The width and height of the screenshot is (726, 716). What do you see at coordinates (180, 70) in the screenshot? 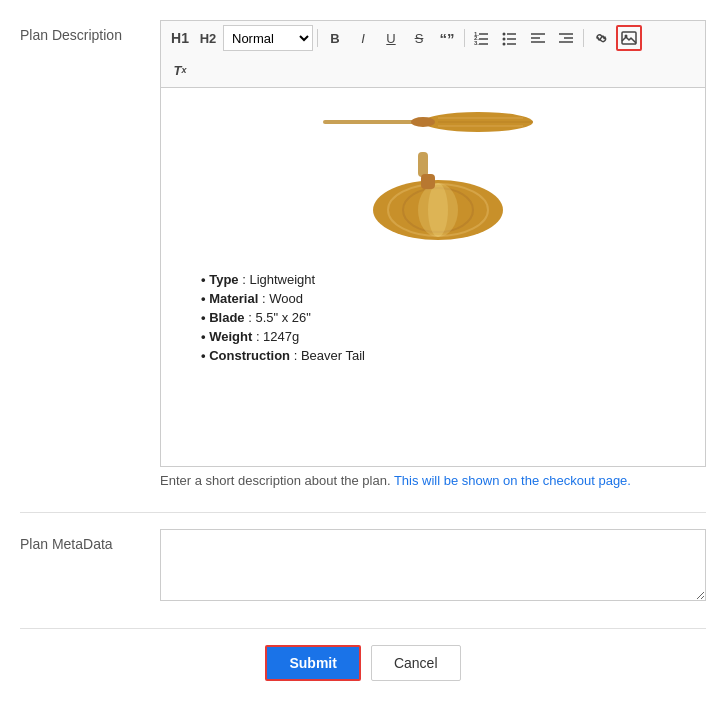
I see `clear-format-button: Tx` at bounding box center [180, 70].